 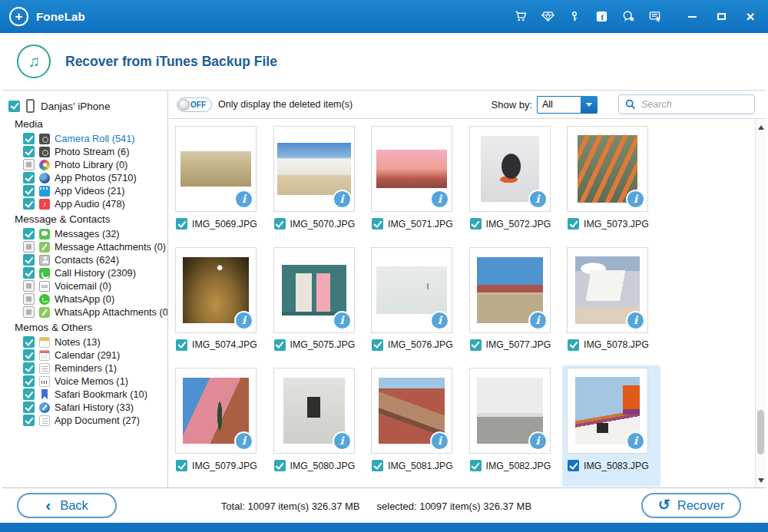 I want to click on facebook-icon: f, so click(x=601, y=17).